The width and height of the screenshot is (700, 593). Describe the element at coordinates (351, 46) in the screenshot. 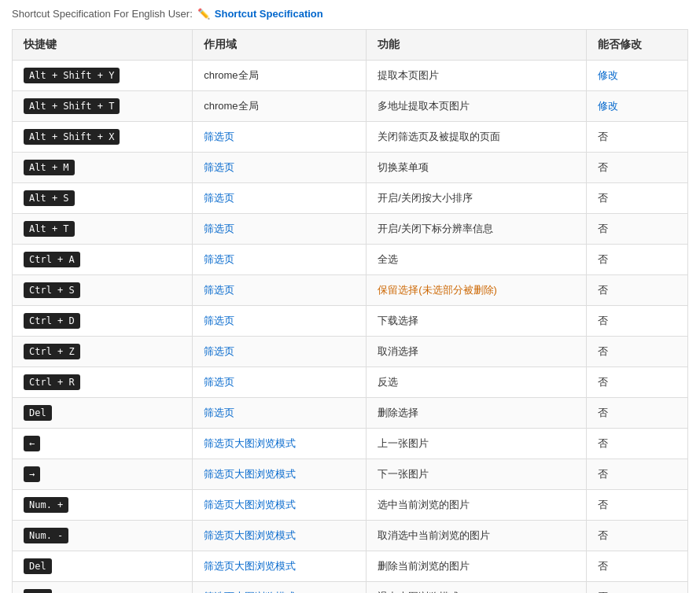

I see `table-header-row: 快捷键 作用域 功能 能否修改` at that location.